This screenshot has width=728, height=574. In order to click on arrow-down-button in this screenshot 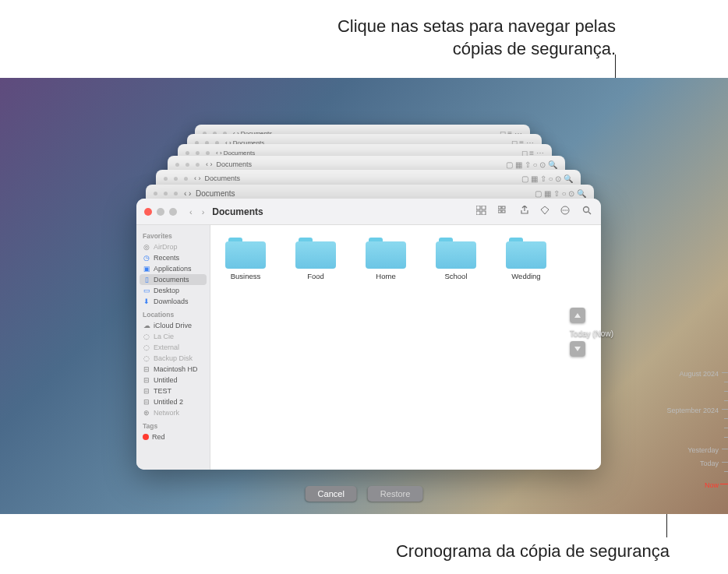, I will do `click(578, 349)`.